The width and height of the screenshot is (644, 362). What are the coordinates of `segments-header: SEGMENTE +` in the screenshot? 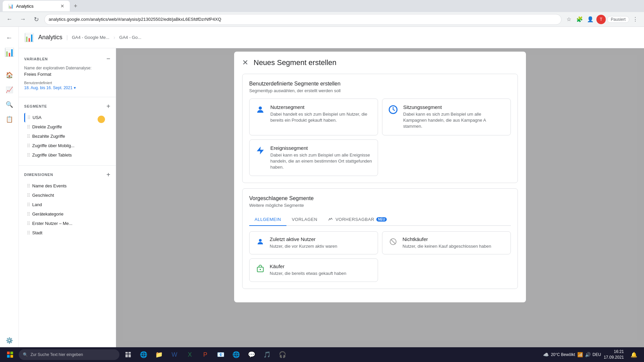 It's located at (67, 107).